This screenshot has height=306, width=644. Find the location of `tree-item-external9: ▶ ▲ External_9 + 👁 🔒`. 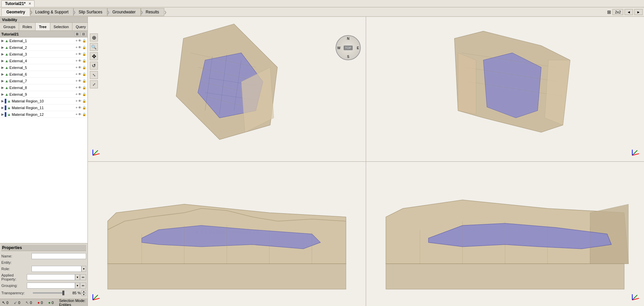

tree-item-external9: ▶ ▲ External_9 + 👁 🔒 is located at coordinates (44, 94).